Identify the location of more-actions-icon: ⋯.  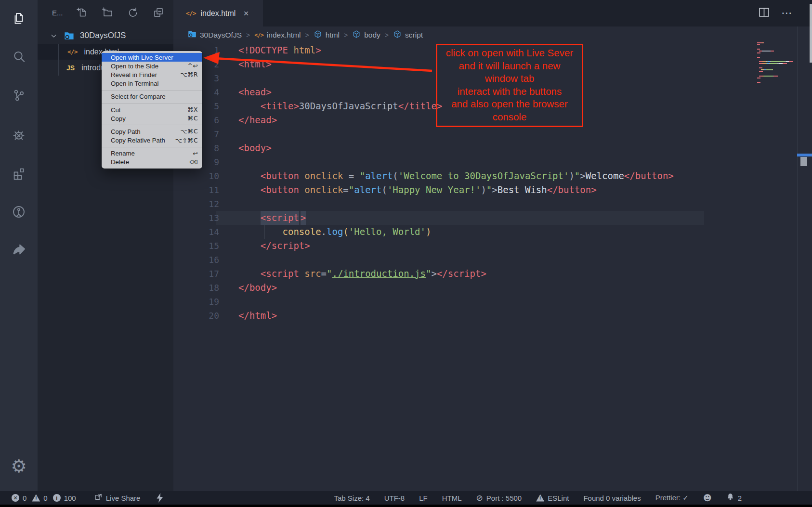
(787, 13).